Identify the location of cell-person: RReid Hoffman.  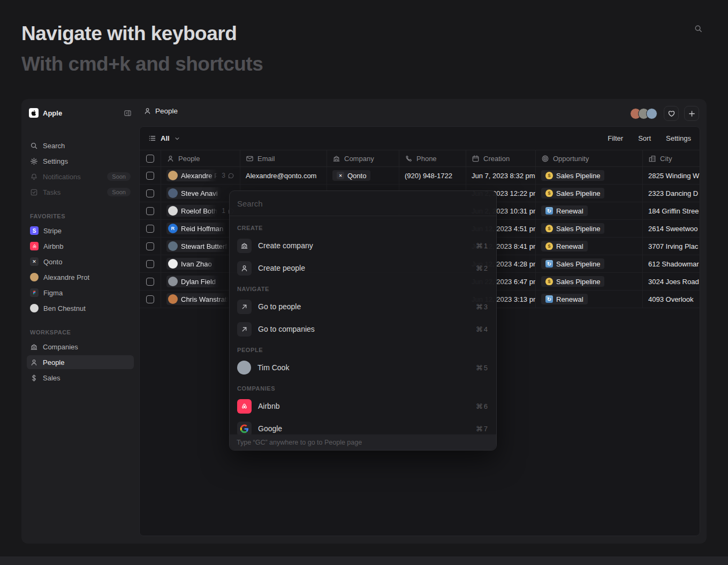
(201, 228).